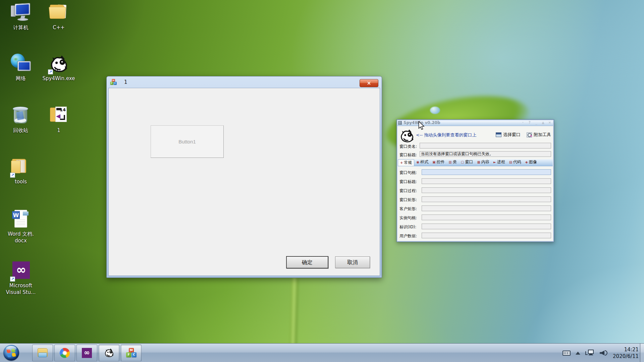 The height and width of the screenshot is (362, 644). Describe the element at coordinates (369, 83) in the screenshot. I see `close-icon: ×` at that location.